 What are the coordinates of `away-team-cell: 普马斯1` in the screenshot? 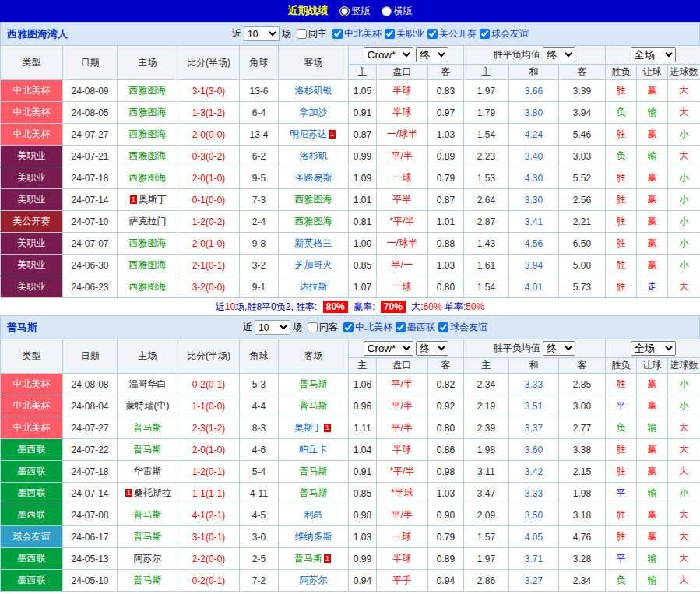 It's located at (314, 559).